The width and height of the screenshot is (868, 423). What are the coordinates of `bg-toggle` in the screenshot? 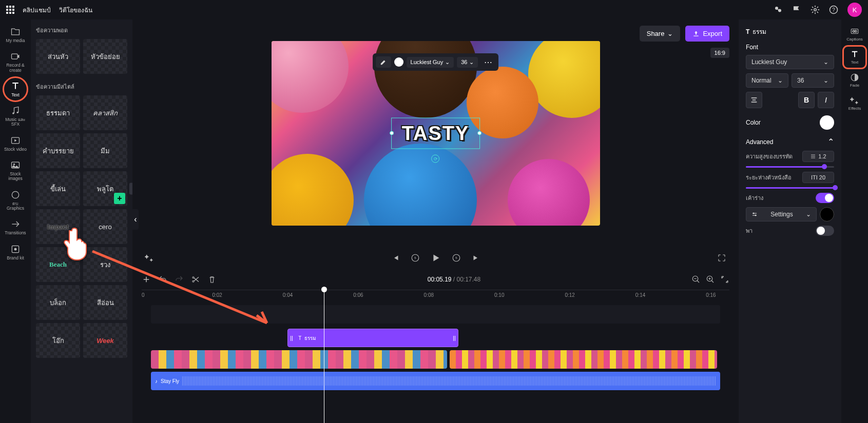 It's located at (825, 231).